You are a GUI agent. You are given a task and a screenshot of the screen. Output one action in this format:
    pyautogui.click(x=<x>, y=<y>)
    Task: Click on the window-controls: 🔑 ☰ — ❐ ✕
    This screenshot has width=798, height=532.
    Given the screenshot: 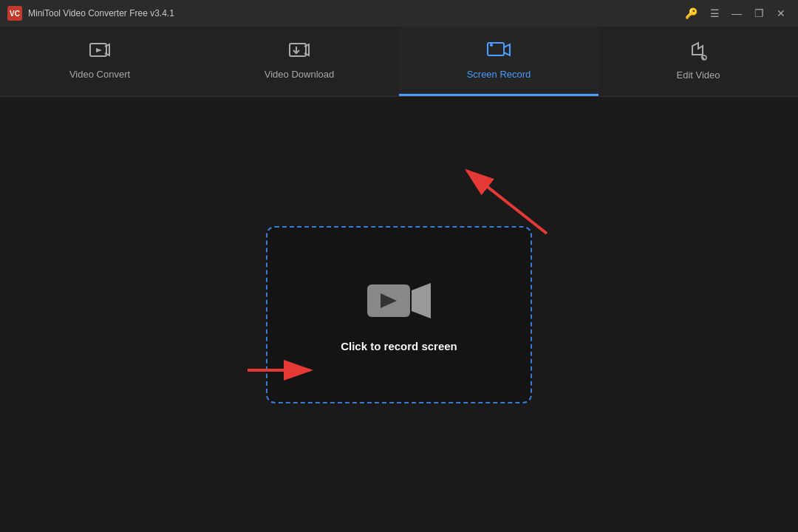 What is the action you would take?
    pyautogui.click(x=737, y=13)
    